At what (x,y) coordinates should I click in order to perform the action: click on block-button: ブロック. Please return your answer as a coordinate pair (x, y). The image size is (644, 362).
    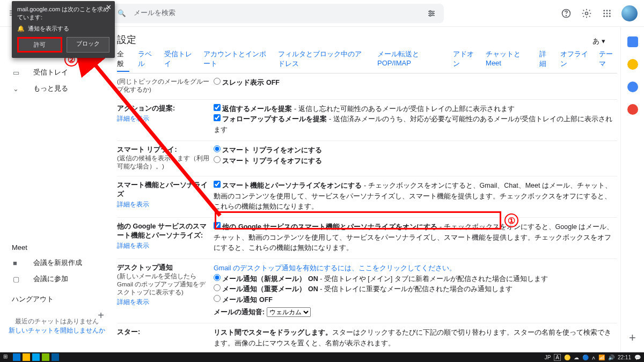
    Looking at the image, I should click on (88, 45).